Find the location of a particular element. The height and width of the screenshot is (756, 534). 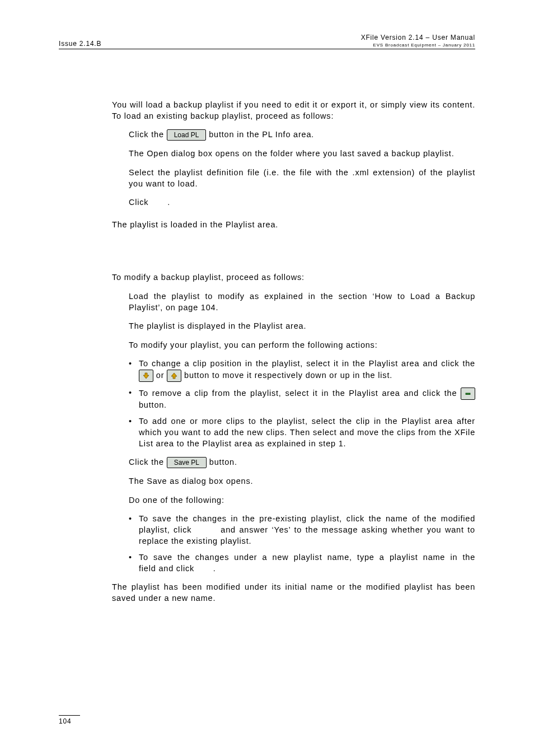

modify-intro: To modify a backup playlist, proceed as … is located at coordinates (293, 278).